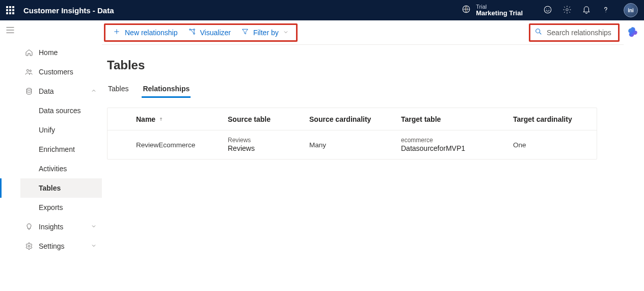 The width and height of the screenshot is (644, 291). What do you see at coordinates (61, 156) in the screenshot?
I see `sidebar: Home Customers Data Data sources Unify E…` at bounding box center [61, 156].